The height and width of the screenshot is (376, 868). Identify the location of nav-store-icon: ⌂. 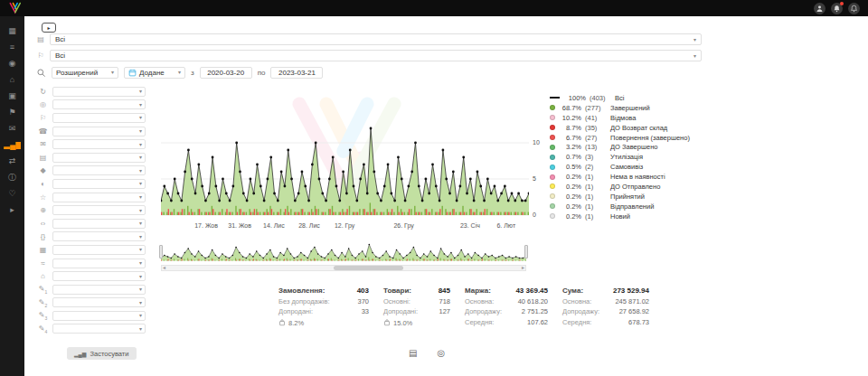
(13, 80).